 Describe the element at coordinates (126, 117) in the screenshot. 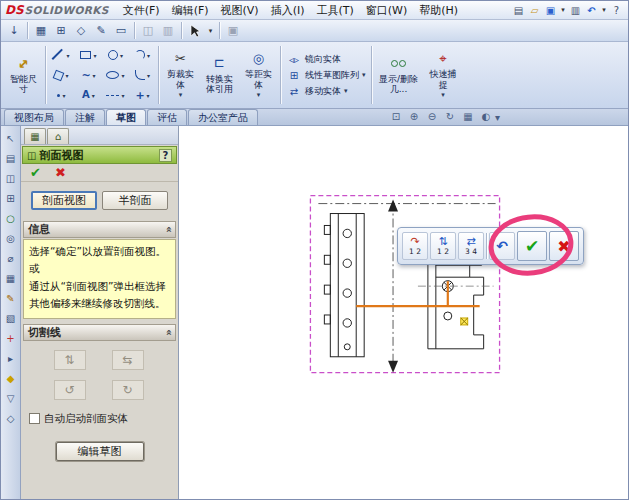

I see `tab-sketch: 草图` at that location.